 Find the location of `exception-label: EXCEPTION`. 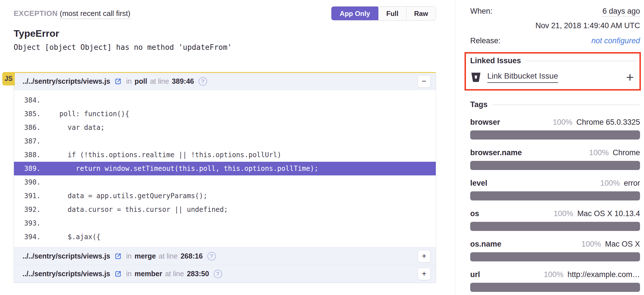

exception-label: EXCEPTION is located at coordinates (36, 13).